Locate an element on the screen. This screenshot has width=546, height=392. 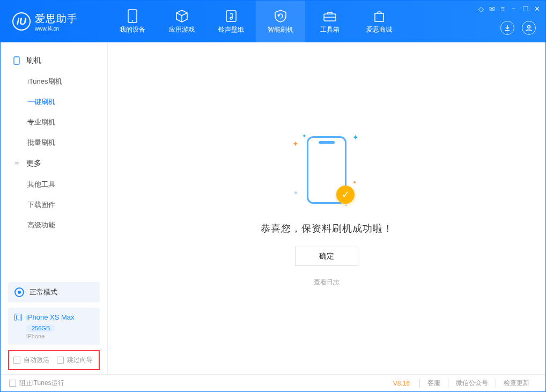
sidebar-item-pro-flash: 专业刷机 is located at coordinates (54, 122).